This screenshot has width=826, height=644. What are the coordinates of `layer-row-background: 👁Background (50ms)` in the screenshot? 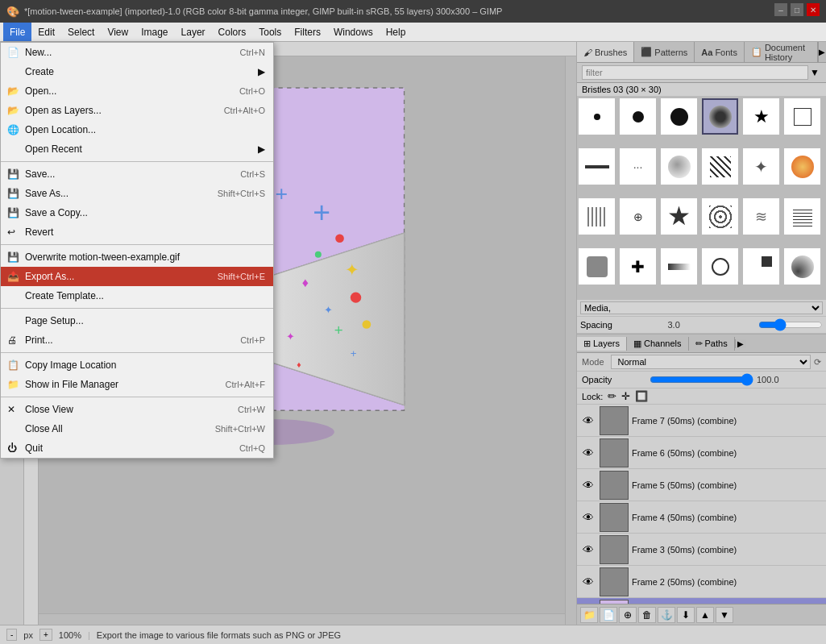 It's located at (701, 601).